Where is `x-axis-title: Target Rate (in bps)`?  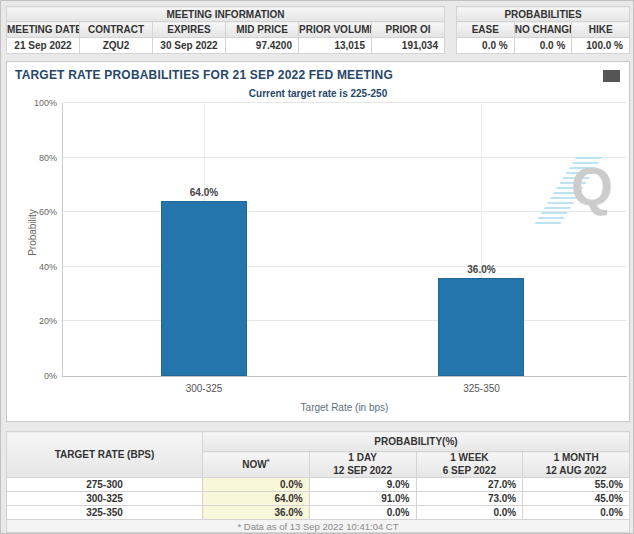 x-axis-title: Target Rate (in bps) is located at coordinates (344, 408).